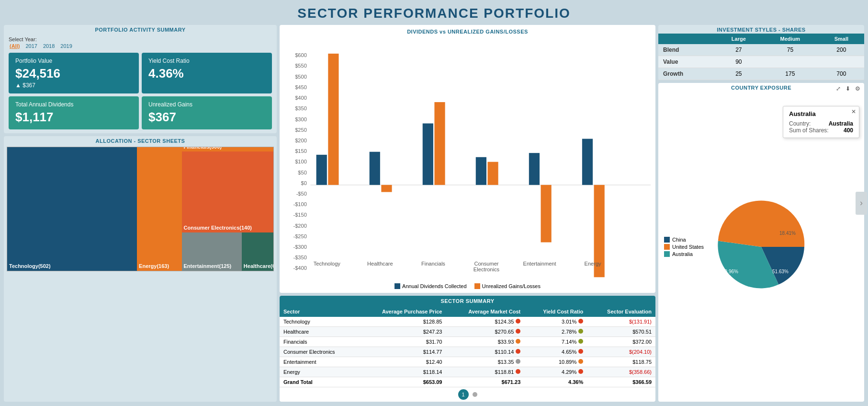 This screenshot has height=406, width=868. Describe the element at coordinates (301, 162) in the screenshot. I see `svg-text: $100` at that location.